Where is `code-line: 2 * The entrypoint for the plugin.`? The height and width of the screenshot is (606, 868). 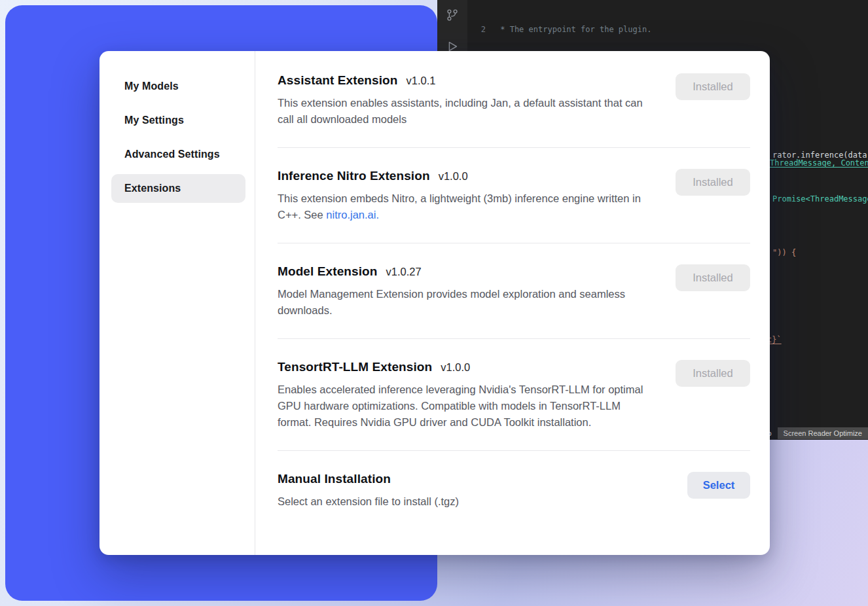
code-line: 2 * The entrypoint for the plugin. is located at coordinates (668, 30).